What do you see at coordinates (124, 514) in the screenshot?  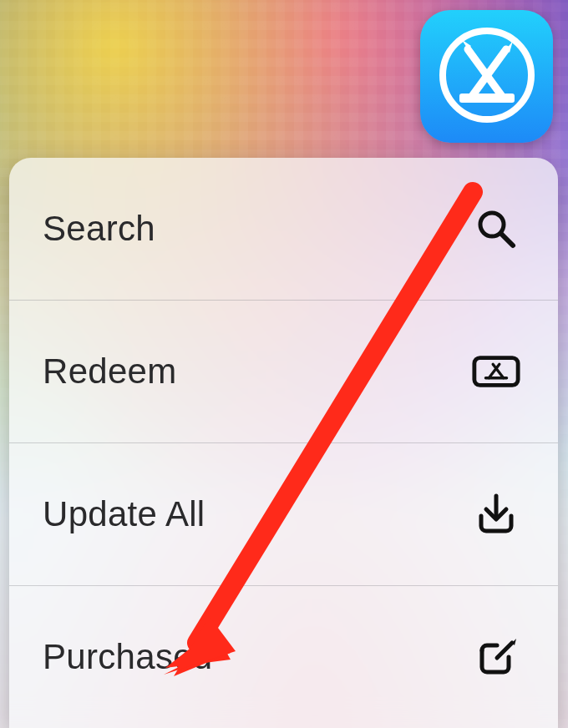 I see `quick-action-label: Update All` at bounding box center [124, 514].